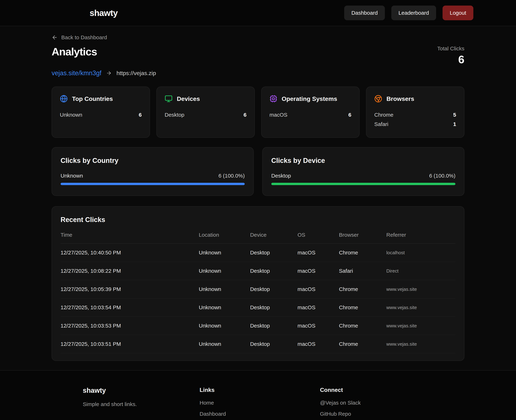  What do you see at coordinates (363, 271) in the screenshot?
I see `cell-browser: Safari` at bounding box center [363, 271].